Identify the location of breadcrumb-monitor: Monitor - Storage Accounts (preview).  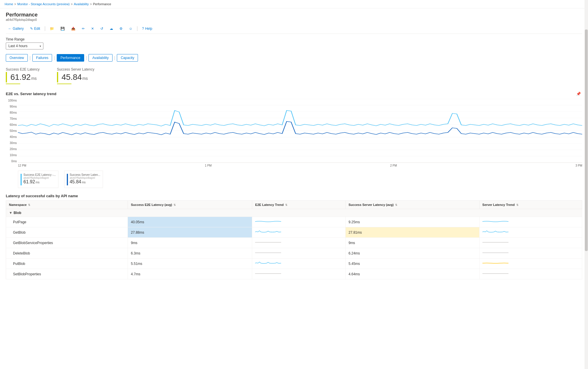
(43, 4).